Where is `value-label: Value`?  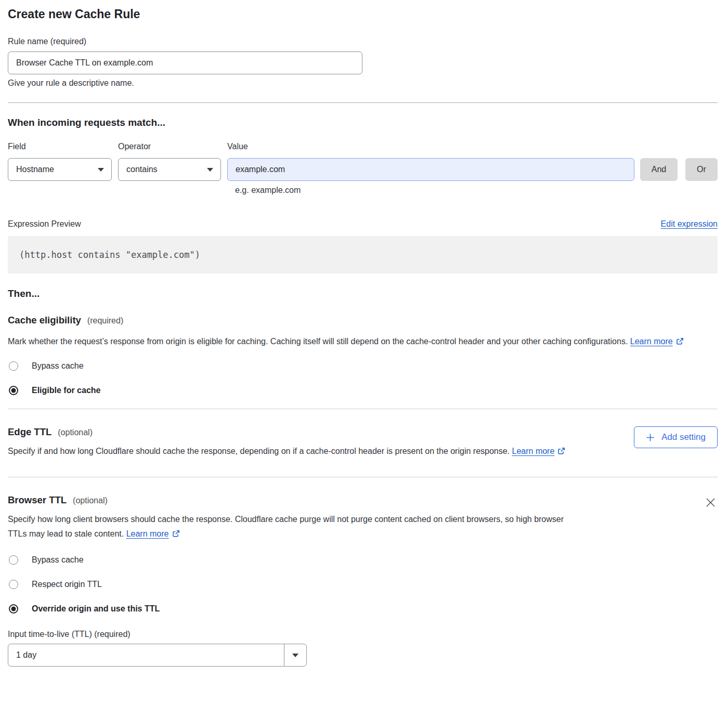
value-label: Value is located at coordinates (431, 147).